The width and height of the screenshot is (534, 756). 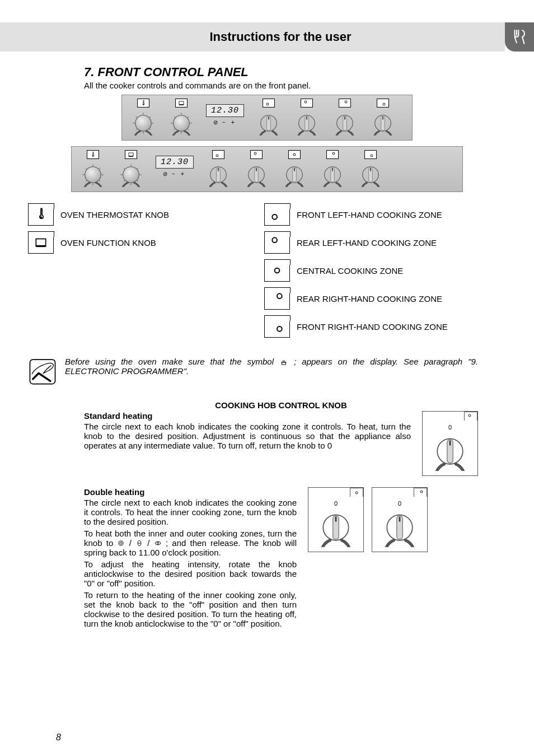 What do you see at coordinates (367, 243) in the screenshot?
I see `legend-label: REAR LEFT-HAND COOKING ZONE` at bounding box center [367, 243].